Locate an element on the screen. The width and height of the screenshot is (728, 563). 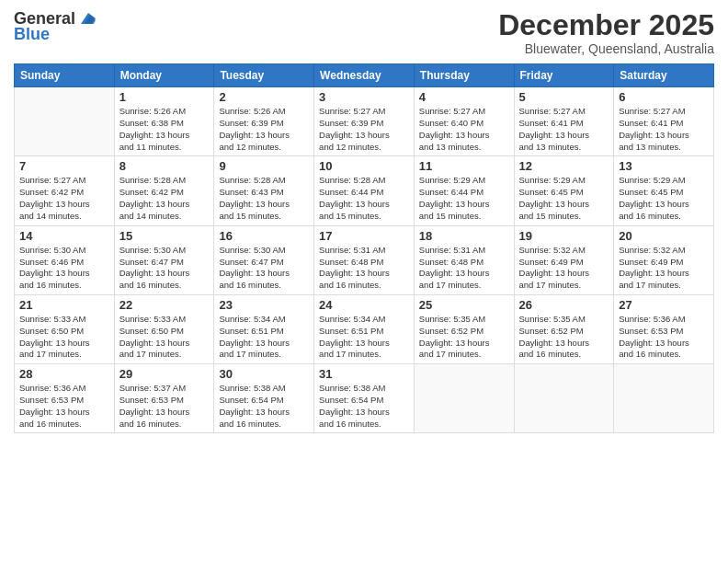
day-number: 23 is located at coordinates (264, 305).